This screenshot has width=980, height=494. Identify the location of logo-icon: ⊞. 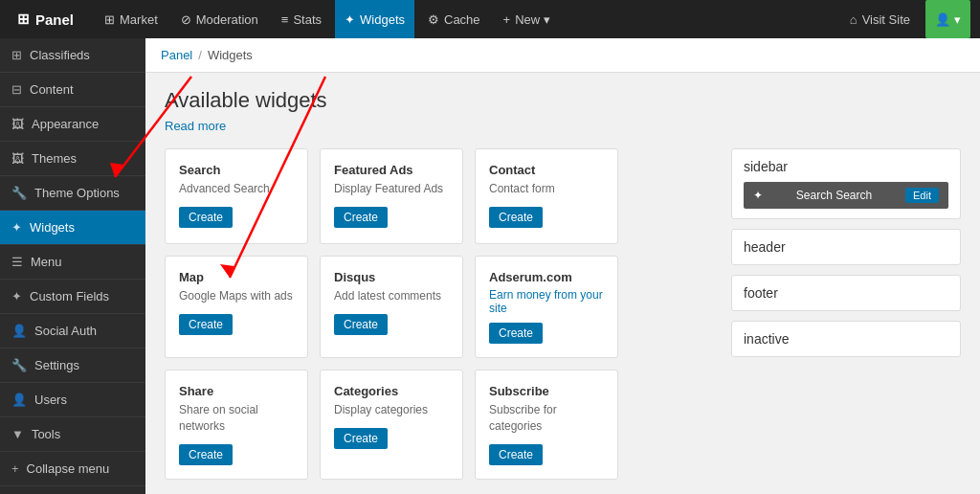
(23, 19).